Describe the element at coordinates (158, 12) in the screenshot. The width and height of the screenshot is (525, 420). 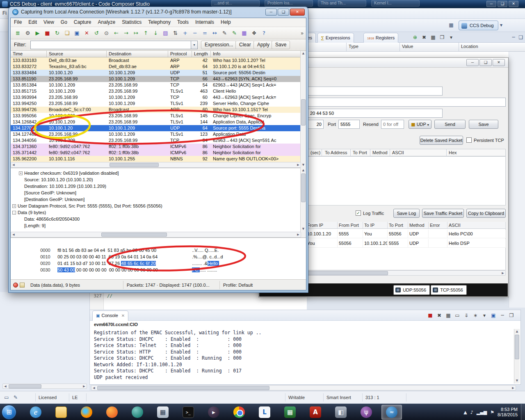
I see `wireshark-titlebar: ≈ Capturing from Local Area Connection […` at that location.